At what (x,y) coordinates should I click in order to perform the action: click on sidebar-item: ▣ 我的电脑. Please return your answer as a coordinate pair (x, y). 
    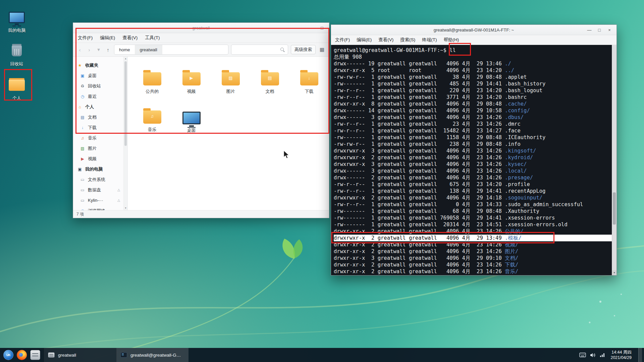
    Looking at the image, I should click on (98, 169).